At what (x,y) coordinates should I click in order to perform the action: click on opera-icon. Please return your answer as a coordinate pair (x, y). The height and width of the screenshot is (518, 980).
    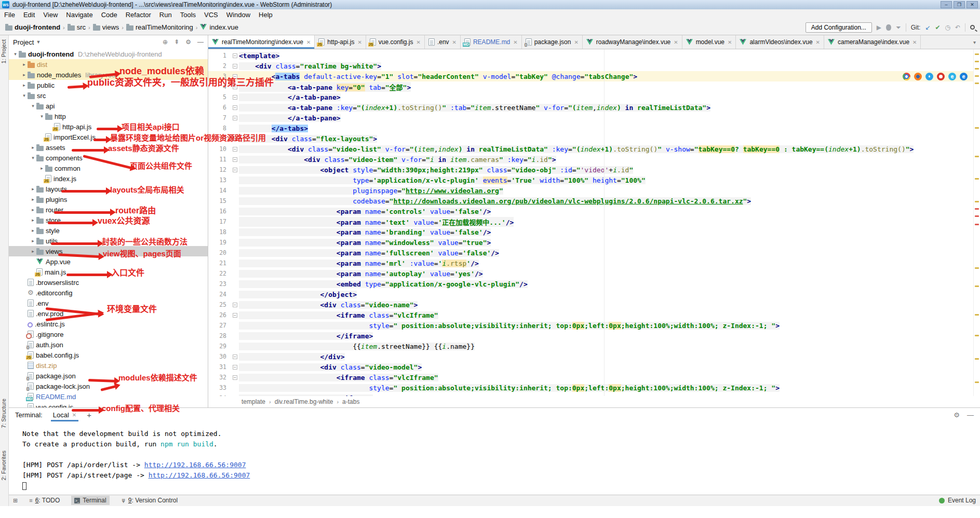
    Looking at the image, I should click on (941, 77).